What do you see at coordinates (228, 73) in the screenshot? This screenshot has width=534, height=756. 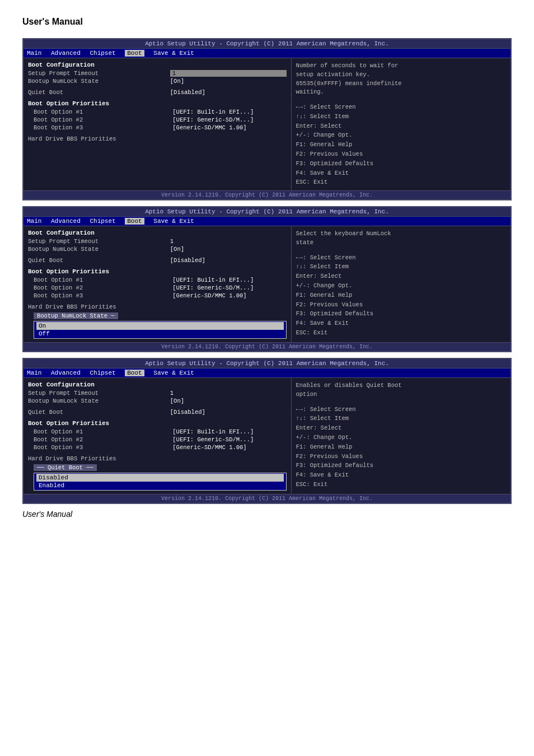 I see `value-timeout-1: 1` at bounding box center [228, 73].